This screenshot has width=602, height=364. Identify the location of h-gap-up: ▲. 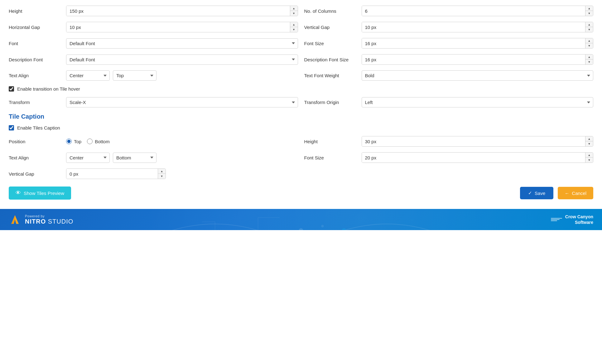
(294, 25).